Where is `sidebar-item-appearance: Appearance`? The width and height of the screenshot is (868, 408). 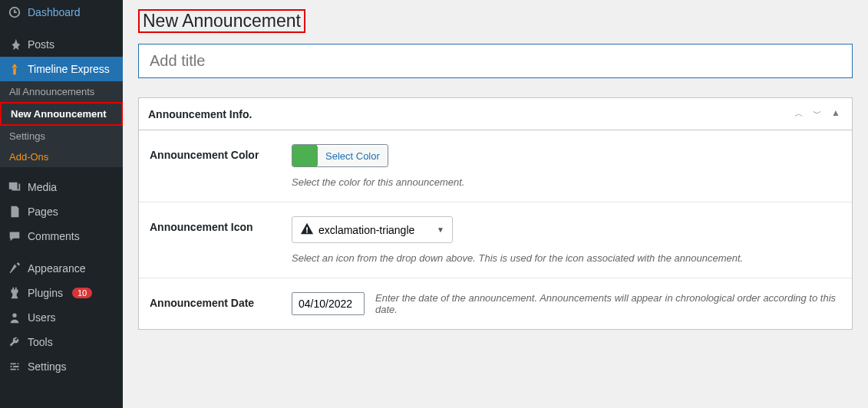 sidebar-item-appearance: Appearance is located at coordinates (61, 268).